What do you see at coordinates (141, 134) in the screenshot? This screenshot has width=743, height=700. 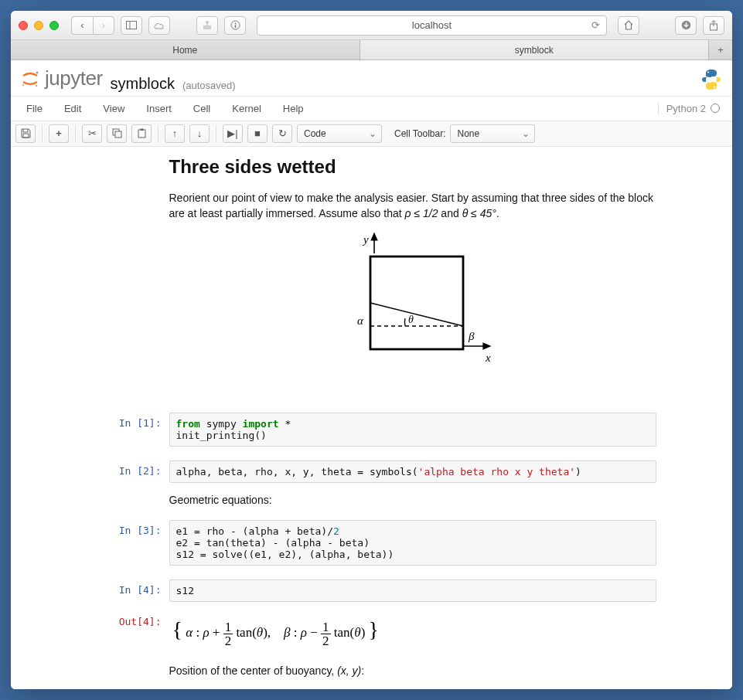 I see `paste-button` at bounding box center [141, 134].